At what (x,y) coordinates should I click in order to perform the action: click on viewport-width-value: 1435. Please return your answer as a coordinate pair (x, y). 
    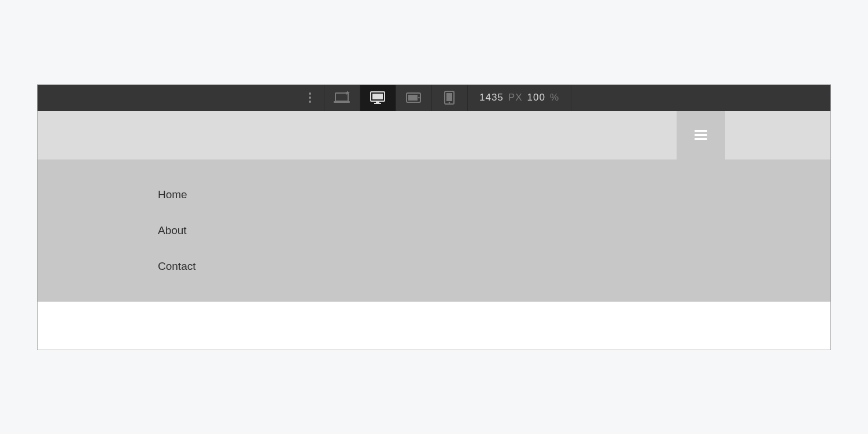
    Looking at the image, I should click on (492, 98).